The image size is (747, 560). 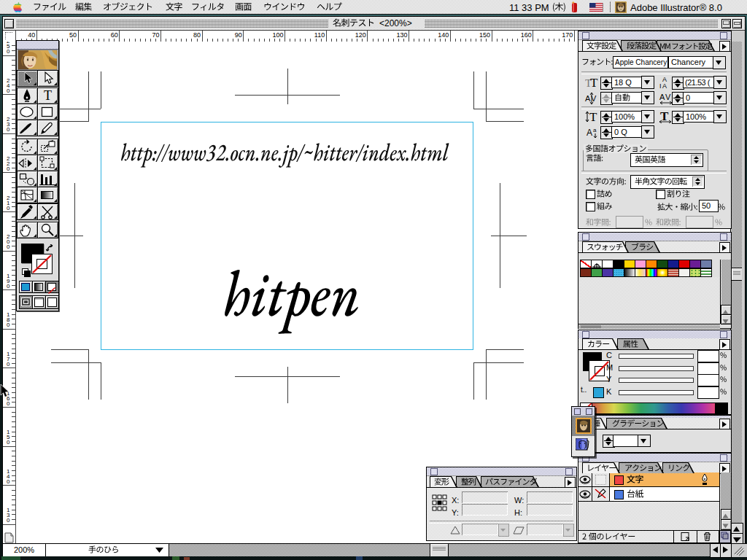 What do you see at coordinates (73, 35) in the screenshot?
I see `svg-text: 50` at bounding box center [73, 35].